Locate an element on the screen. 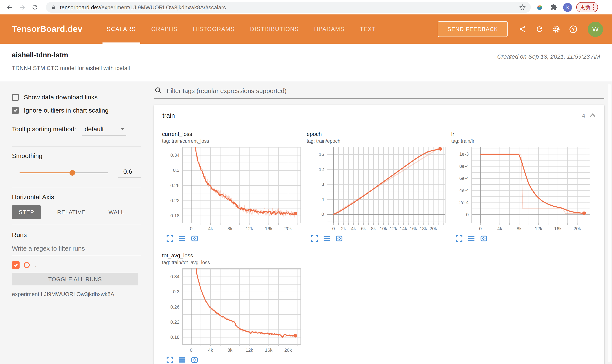  extension-bowl-button is located at coordinates (540, 7).